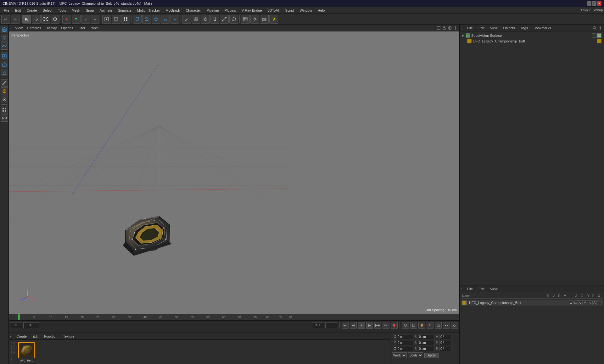  What do you see at coordinates (426, 337) in the screenshot?
I see `x-scale-input` at bounding box center [426, 337].